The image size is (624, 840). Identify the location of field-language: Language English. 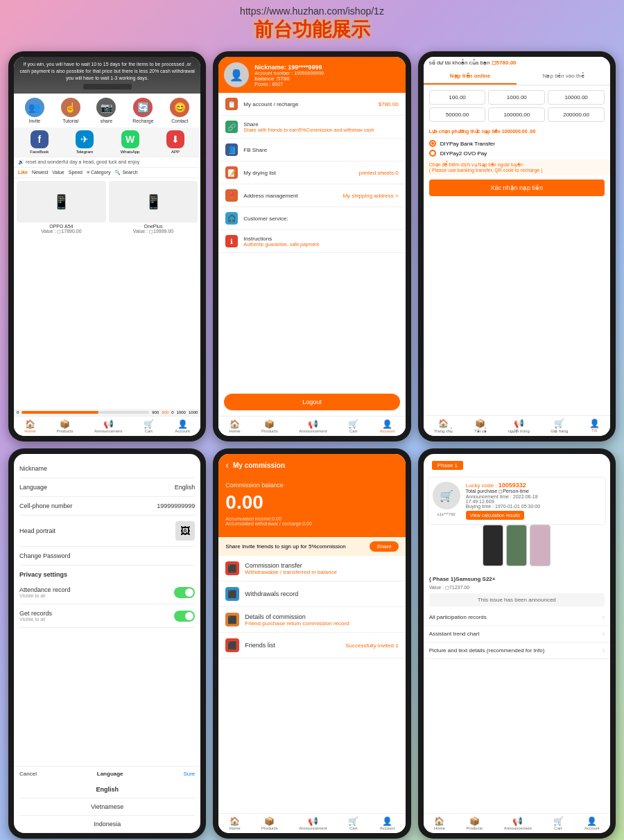
(107, 488).